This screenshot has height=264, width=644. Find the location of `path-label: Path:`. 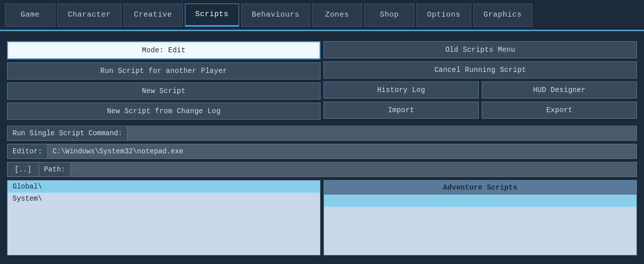

path-label: Path: is located at coordinates (55, 169).